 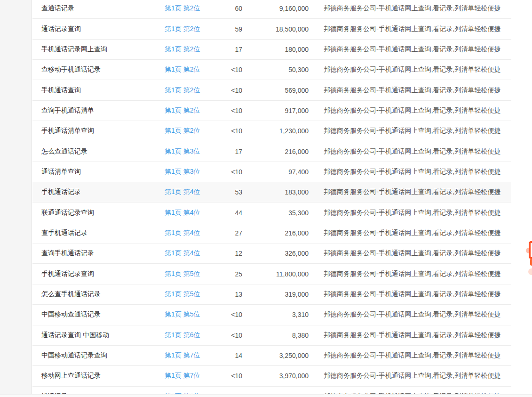 I want to click on rank-link: 第1页 第6位, so click(x=189, y=335).